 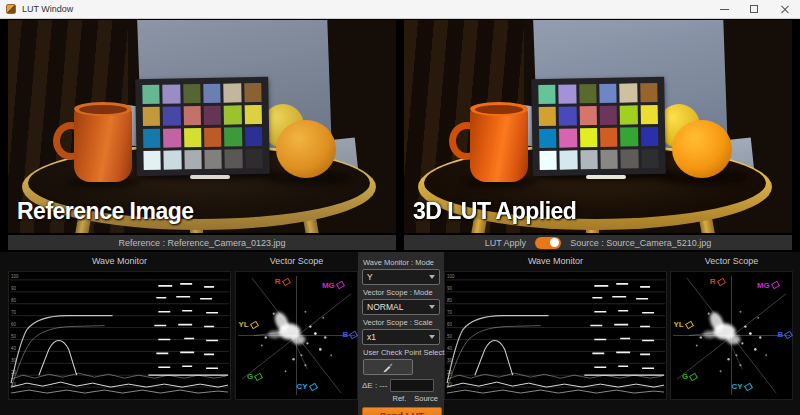 What do you see at coordinates (450, 348) in the screenshot?
I see `svg-text: 40` at bounding box center [450, 348].